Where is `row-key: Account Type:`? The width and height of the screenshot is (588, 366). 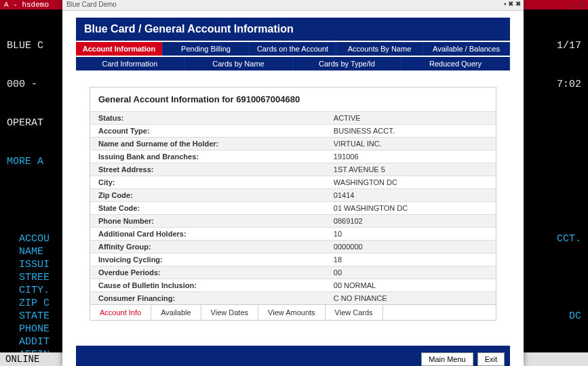 row-key: Account Type: is located at coordinates (208, 131).